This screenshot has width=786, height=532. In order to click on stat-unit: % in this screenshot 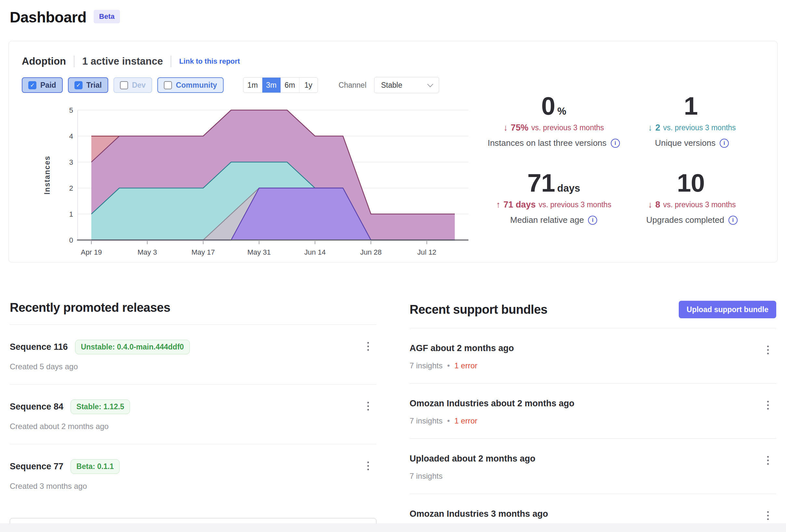, I will do `click(561, 112)`.